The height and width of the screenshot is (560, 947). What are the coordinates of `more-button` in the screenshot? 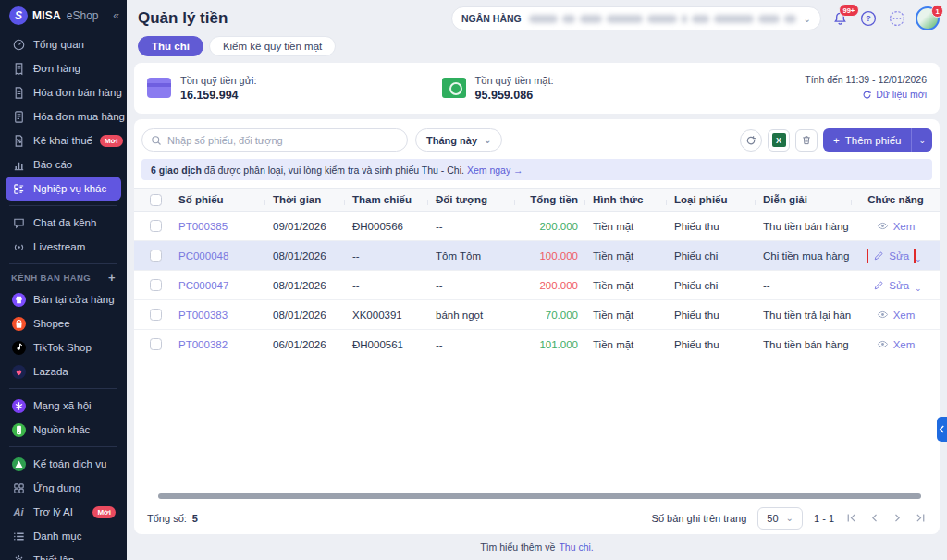 It's located at (897, 18).